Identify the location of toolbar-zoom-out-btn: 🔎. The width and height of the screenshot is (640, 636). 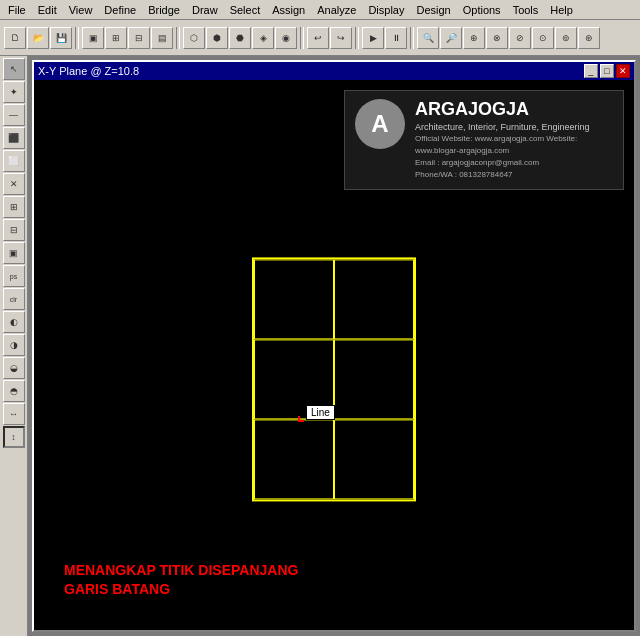
(451, 38).